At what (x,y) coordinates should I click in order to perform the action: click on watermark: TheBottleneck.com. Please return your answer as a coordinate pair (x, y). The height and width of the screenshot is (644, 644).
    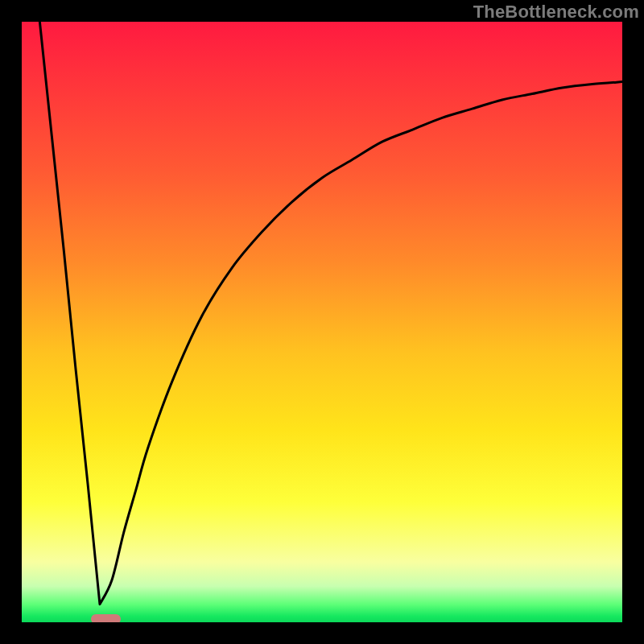
    Looking at the image, I should click on (556, 12).